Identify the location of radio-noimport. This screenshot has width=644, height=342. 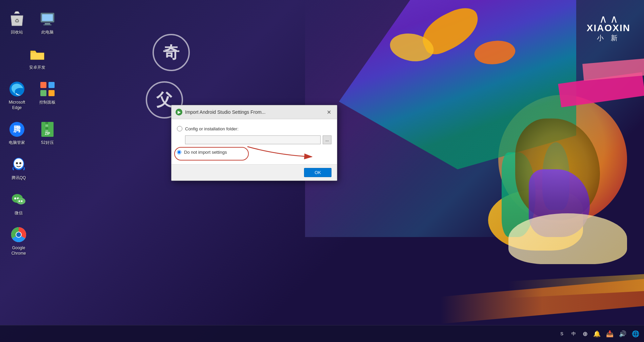
(179, 152).